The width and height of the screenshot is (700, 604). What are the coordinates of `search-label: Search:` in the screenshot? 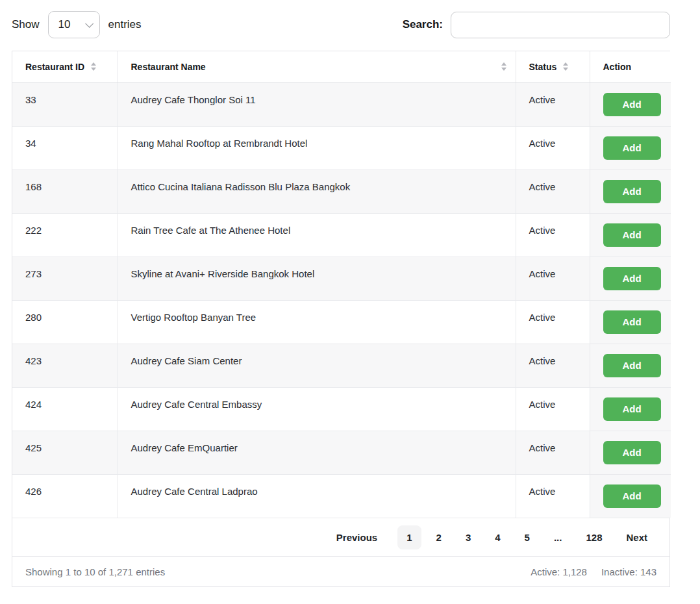 It's located at (423, 25).